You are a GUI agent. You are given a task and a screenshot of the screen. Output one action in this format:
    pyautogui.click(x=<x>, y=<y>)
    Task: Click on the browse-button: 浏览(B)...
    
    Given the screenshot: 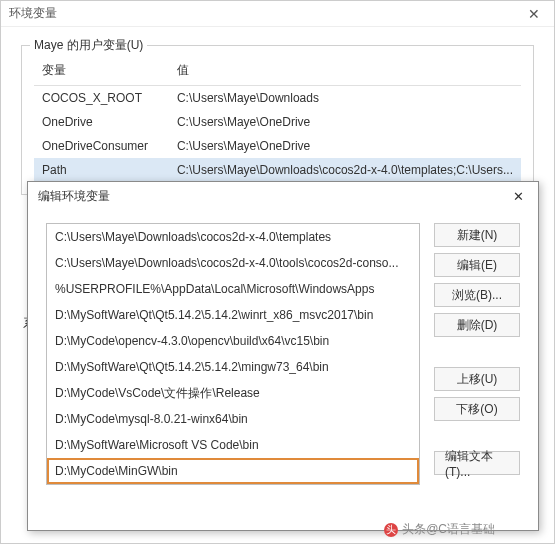 What is the action you would take?
    pyautogui.click(x=477, y=295)
    